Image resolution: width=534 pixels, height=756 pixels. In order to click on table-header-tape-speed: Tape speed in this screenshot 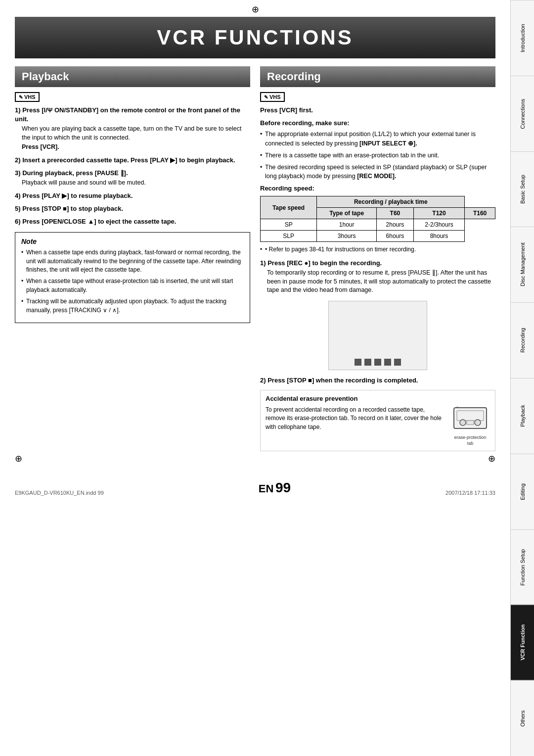, I will do `click(289, 208)`.